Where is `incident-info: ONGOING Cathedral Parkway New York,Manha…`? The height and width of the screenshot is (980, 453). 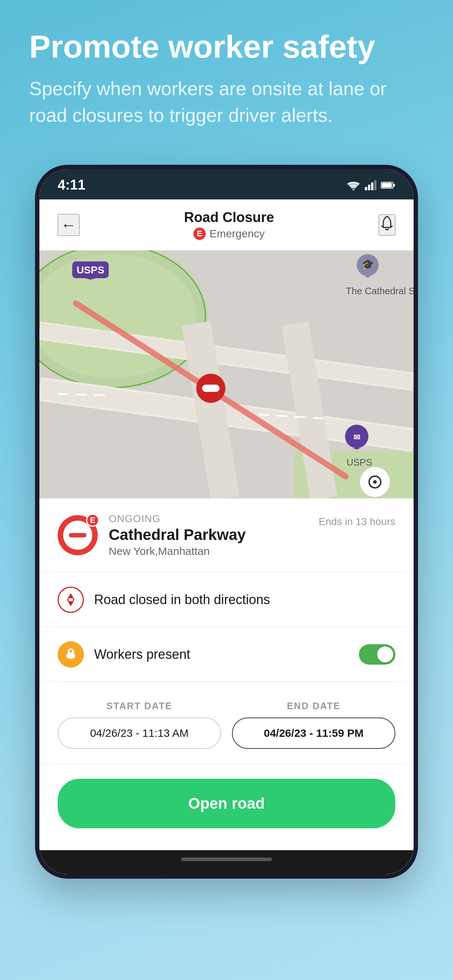 incident-info: ONGOING Cathedral Parkway New York,Manha… is located at coordinates (209, 535).